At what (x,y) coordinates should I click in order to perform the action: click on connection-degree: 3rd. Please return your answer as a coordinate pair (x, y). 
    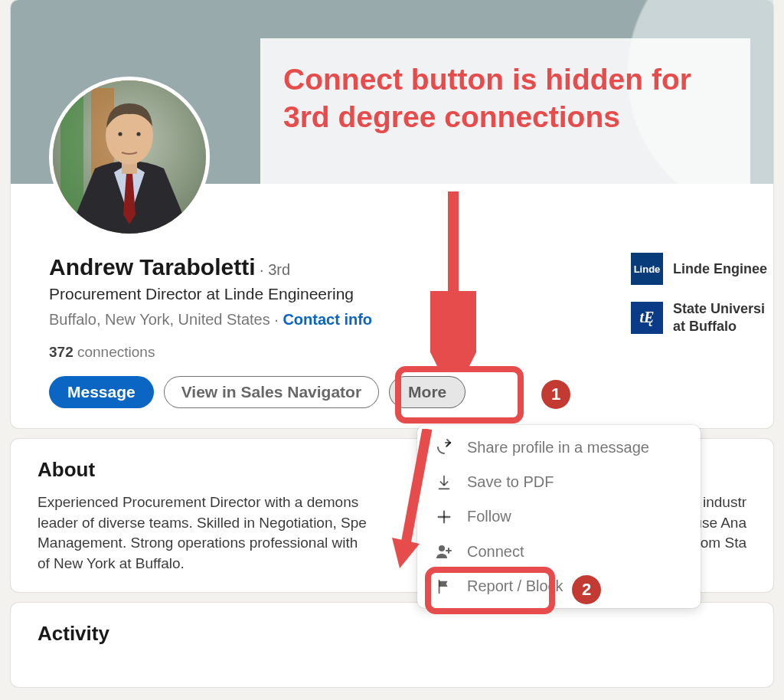
    Looking at the image, I should click on (279, 270).